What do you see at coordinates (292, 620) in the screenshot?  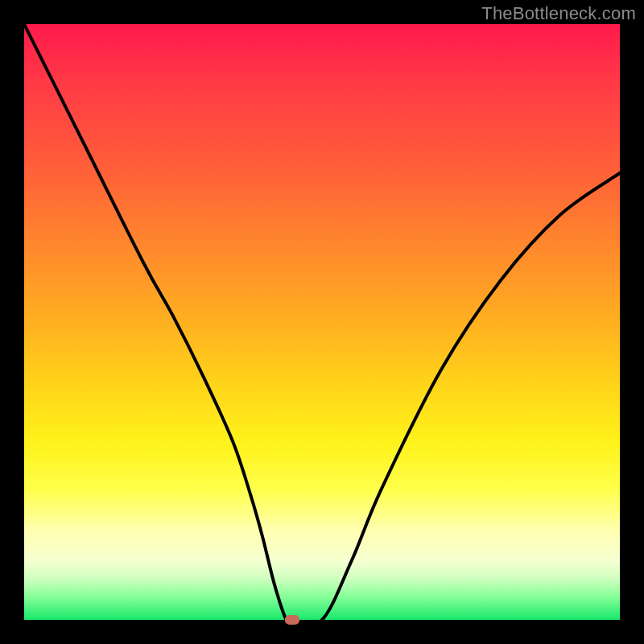 I see `optimum-marker` at bounding box center [292, 620].